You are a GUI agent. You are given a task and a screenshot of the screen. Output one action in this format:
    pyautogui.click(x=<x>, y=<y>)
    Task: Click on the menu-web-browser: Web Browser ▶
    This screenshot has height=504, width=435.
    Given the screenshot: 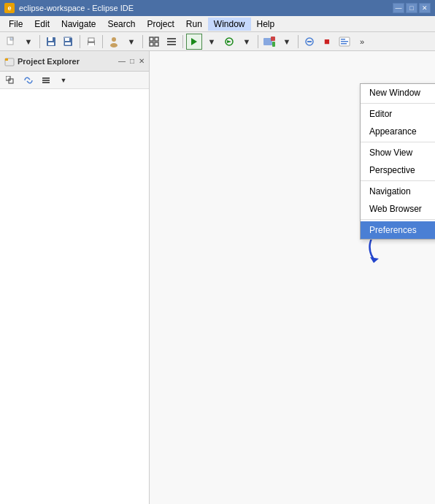 What is the action you would take?
    pyautogui.click(x=398, y=209)
    